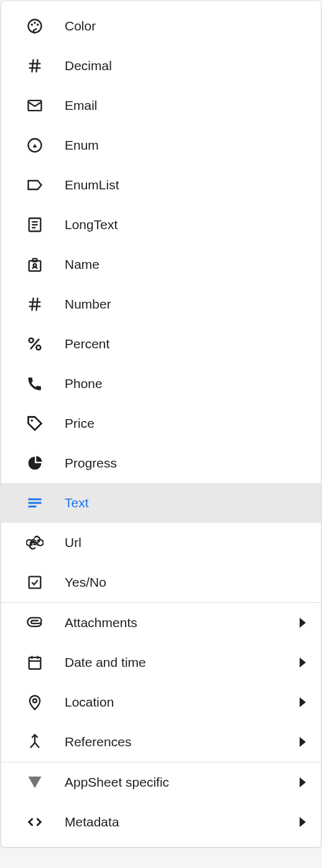  What do you see at coordinates (35, 463) in the screenshot?
I see `pie-icon` at bounding box center [35, 463].